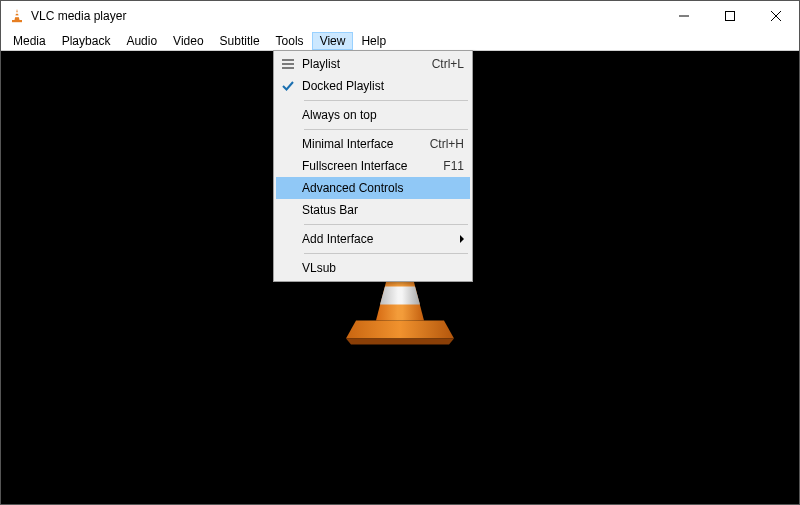  Describe the element at coordinates (362, 64) in the screenshot. I see `menu-item-label: Playlist` at that location.